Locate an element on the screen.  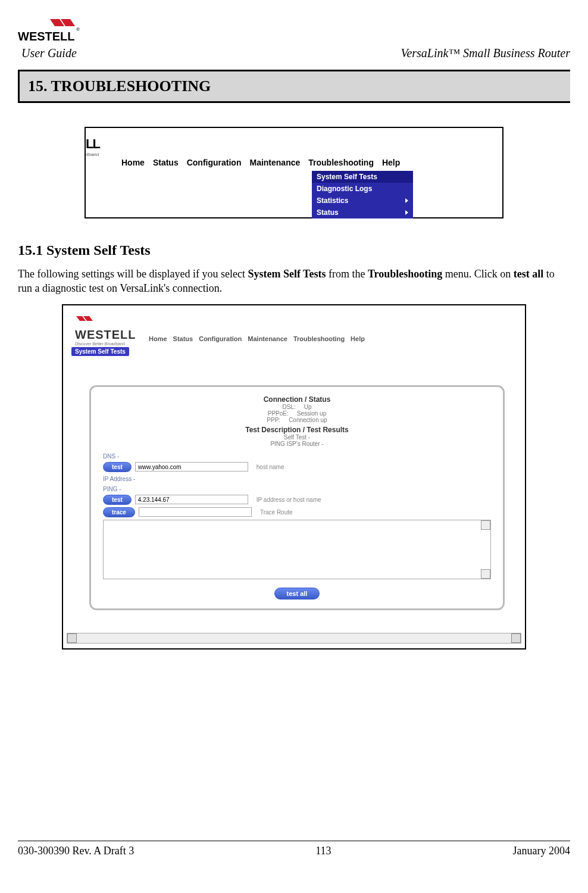
user-guide-label: User Guide is located at coordinates (57, 54).